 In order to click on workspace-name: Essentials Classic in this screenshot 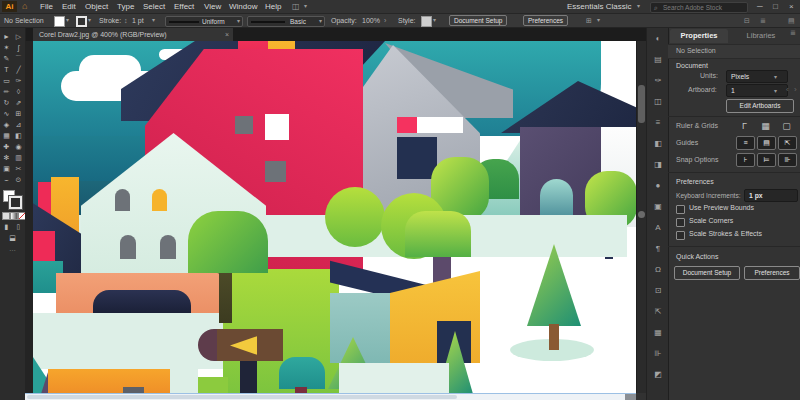, I will do `click(599, 6)`.